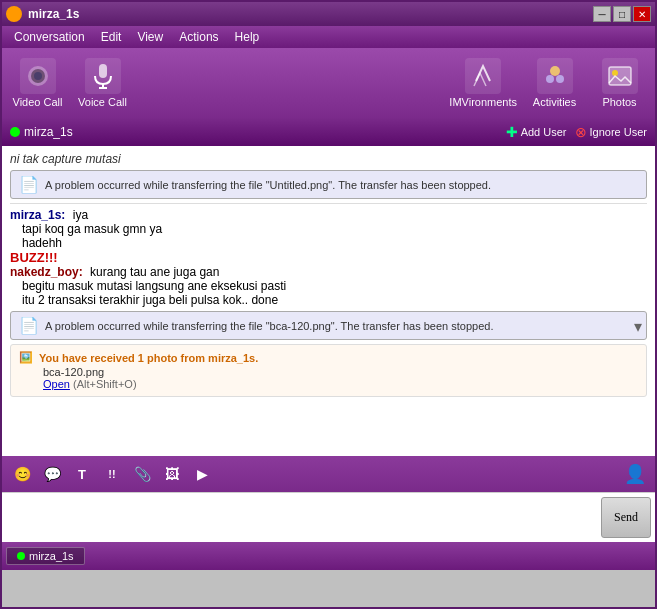  Describe the element at coordinates (112, 37) in the screenshot. I see `menu-edit: Edit` at that location.